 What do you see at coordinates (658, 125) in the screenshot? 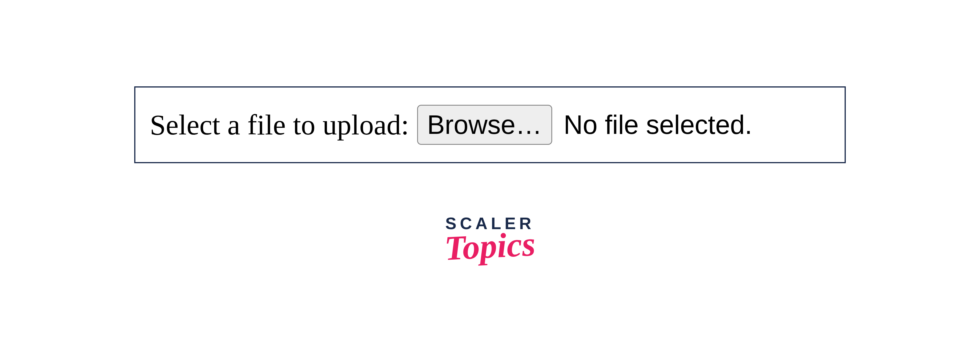
I see `file-status-text: No file selected.` at bounding box center [658, 125].